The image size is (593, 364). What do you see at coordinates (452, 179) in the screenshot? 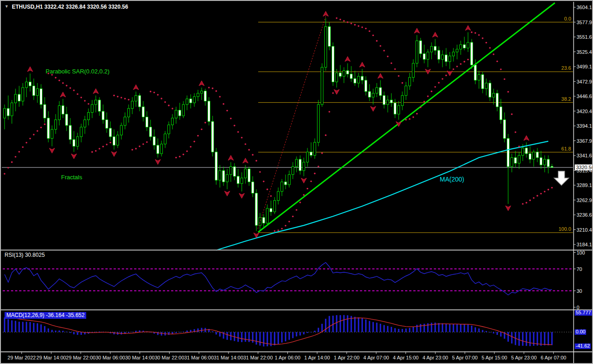
I see `ma200-label: MA(200)` at bounding box center [452, 179].